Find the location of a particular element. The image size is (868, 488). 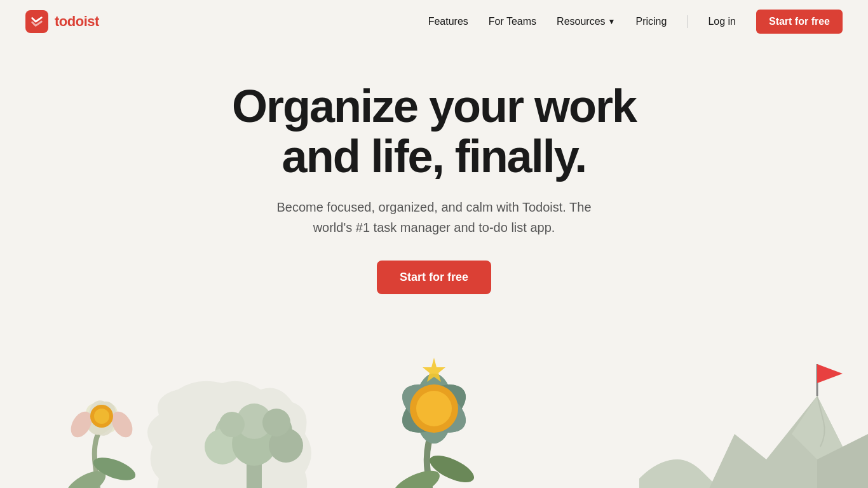

hero-title-line1: Organize your work is located at coordinates (434, 106).